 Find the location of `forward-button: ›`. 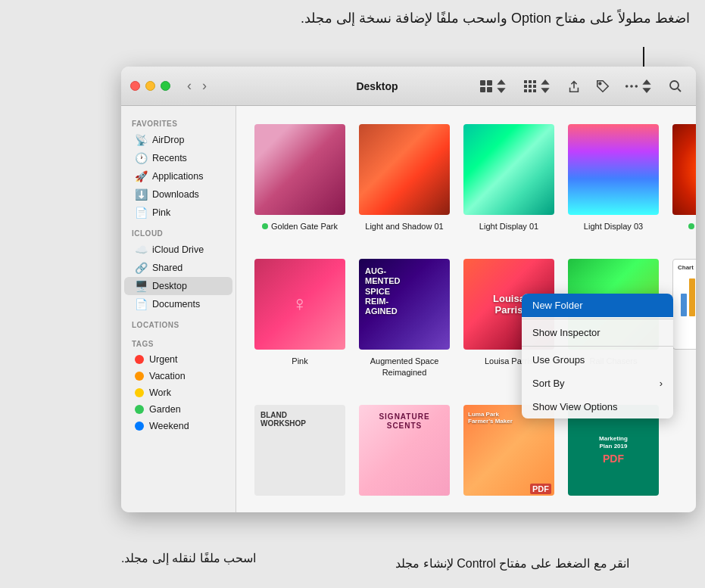

forward-button: › is located at coordinates (204, 86).